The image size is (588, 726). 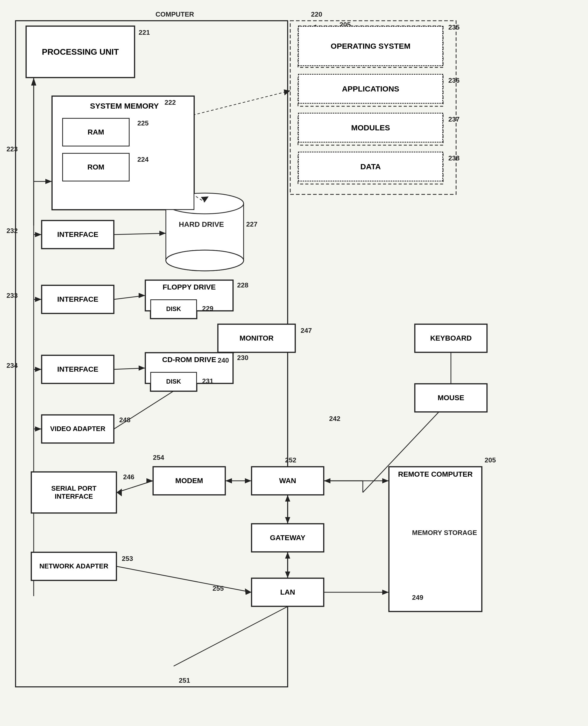 What do you see at coordinates (436, 474) in the screenshot?
I see `remote-computer-label: REMOTE COMPUTER` at bounding box center [436, 474].